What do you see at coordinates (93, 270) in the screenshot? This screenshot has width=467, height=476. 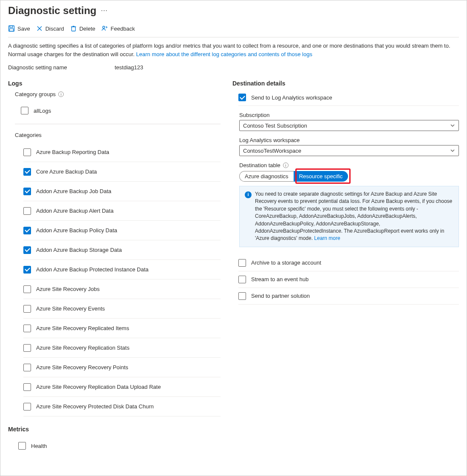 I see `category-label: Addon Azure Backup Protected Instance Da…` at bounding box center [93, 270].